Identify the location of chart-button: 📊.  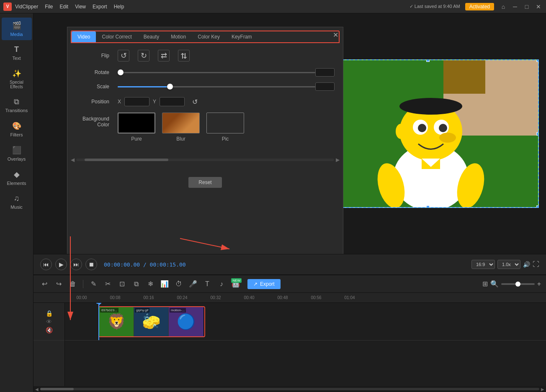
(165, 284).